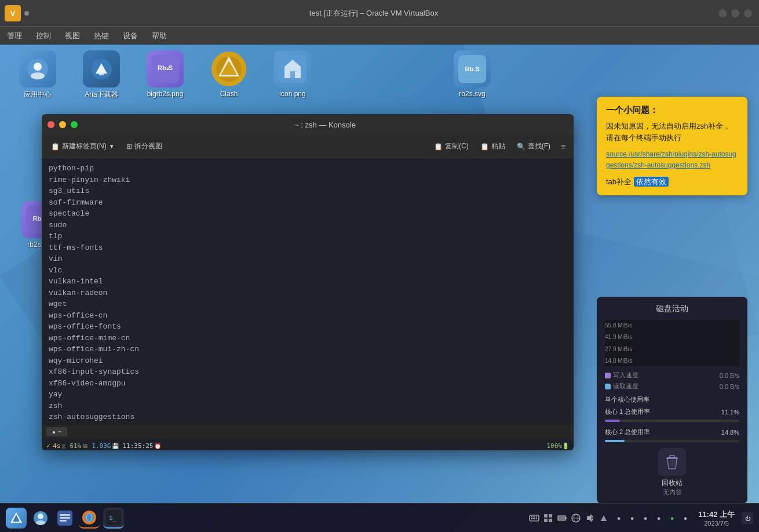  Describe the element at coordinates (627, 411) in the screenshot. I see `cpu-1-label: 核心 1 总使用率` at that location.